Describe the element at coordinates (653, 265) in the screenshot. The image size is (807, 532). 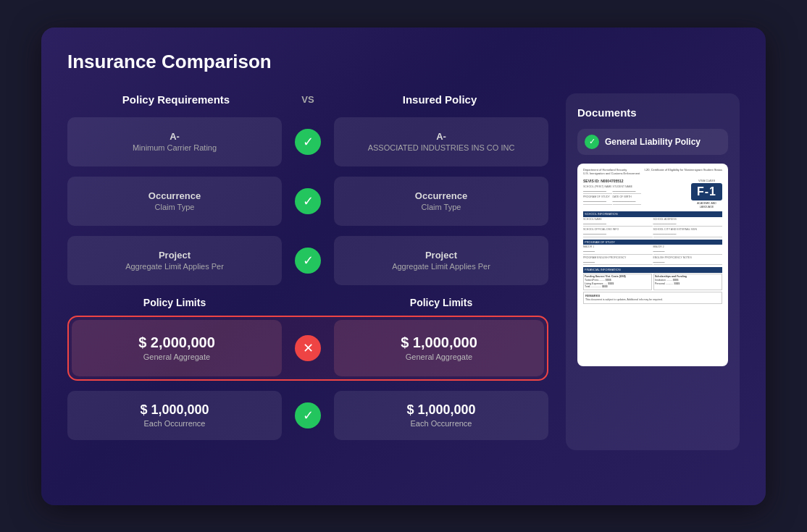
I see `doc-preview-content: Department of Homeland SecurityU.S. Immi…` at that location.